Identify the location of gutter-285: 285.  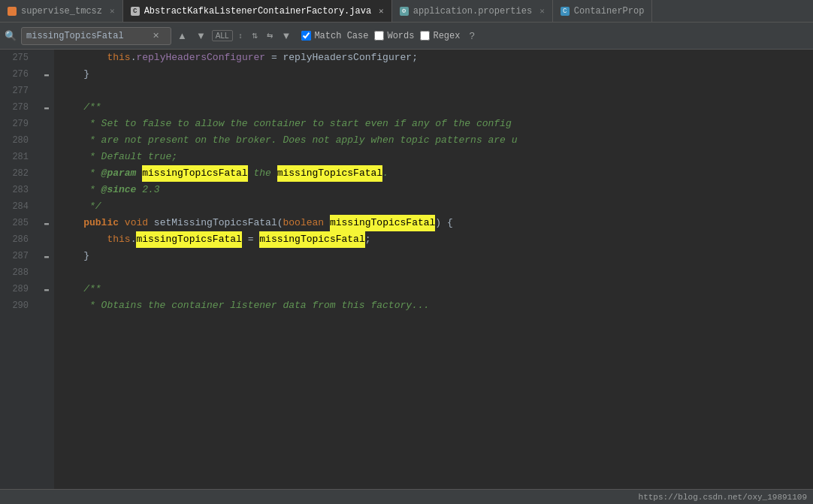
(17, 223).